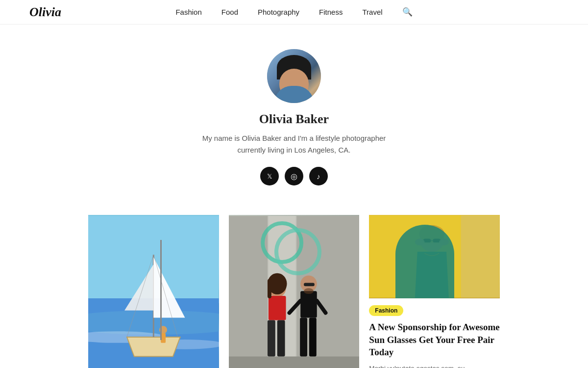 The height and width of the screenshot is (368, 588). What do you see at coordinates (372, 12) in the screenshot?
I see `nav-travel: Travel` at bounding box center [372, 12].